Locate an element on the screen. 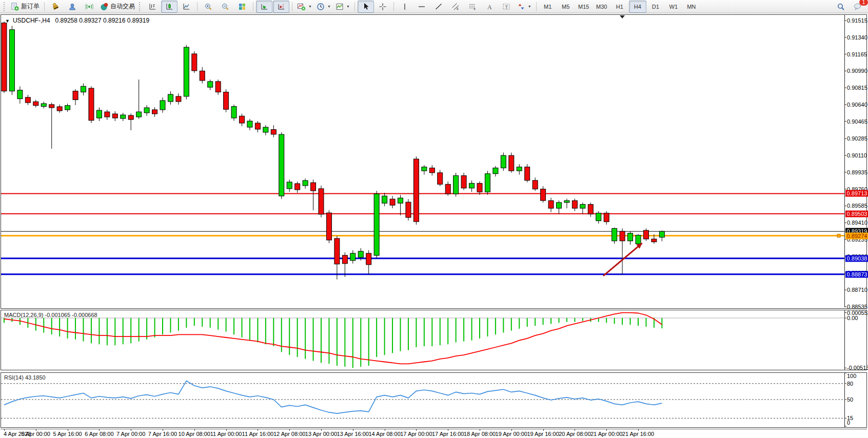 The width and height of the screenshot is (868, 438). auto-scroll-button is located at coordinates (264, 7).